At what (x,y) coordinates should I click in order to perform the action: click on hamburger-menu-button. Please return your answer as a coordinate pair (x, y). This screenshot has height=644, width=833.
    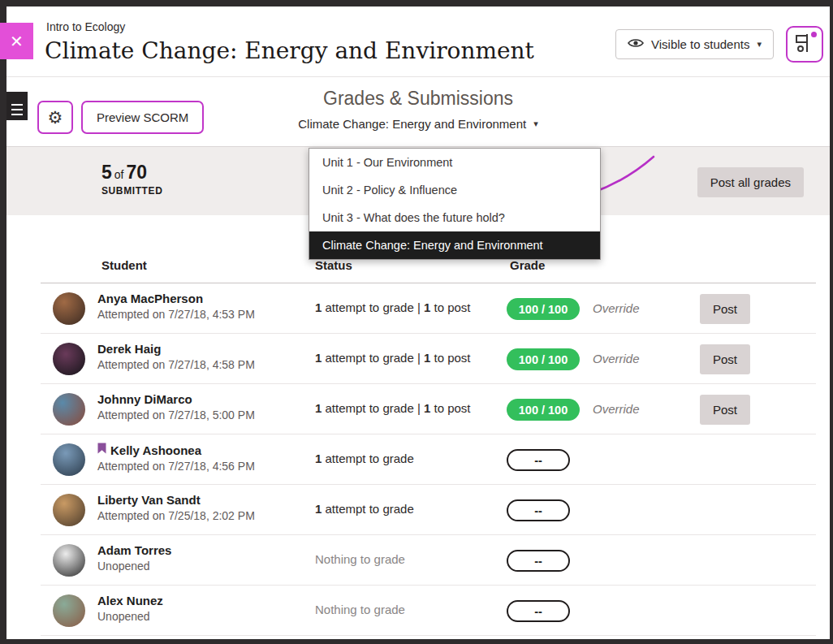
    Looking at the image, I should click on (17, 106).